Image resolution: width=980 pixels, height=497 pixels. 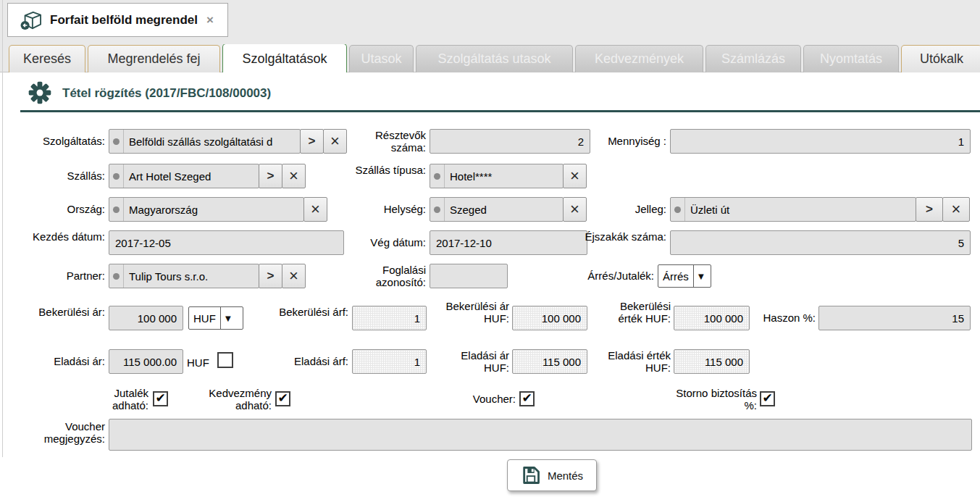 I want to click on eladasi-ar-value: 115 000.00, so click(x=150, y=362).